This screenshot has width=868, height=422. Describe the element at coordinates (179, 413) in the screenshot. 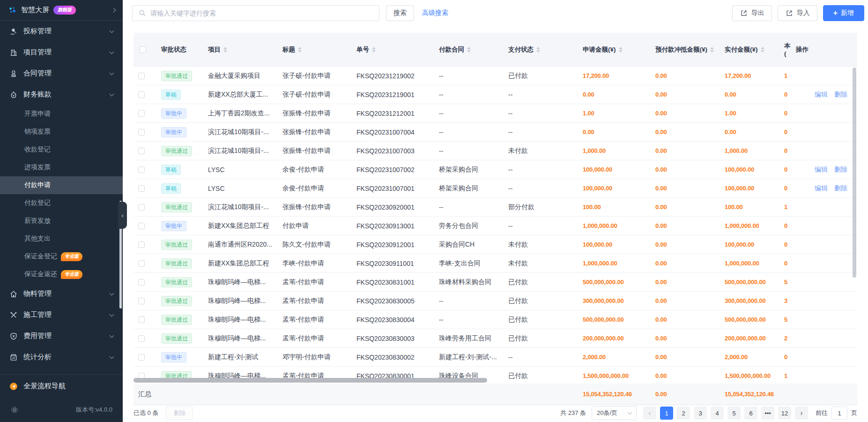

I see `batch-delete-button: 删除` at that location.